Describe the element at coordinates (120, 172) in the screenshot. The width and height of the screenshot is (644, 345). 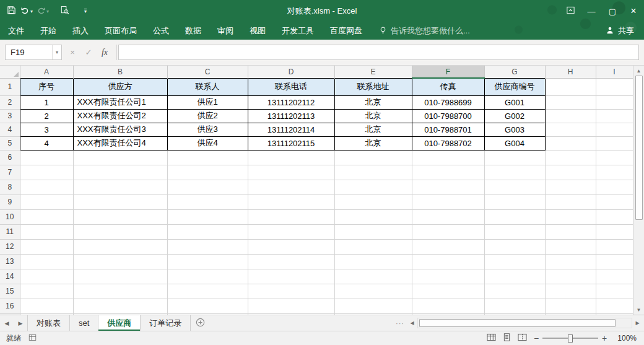
I see `cell-B7` at that location.